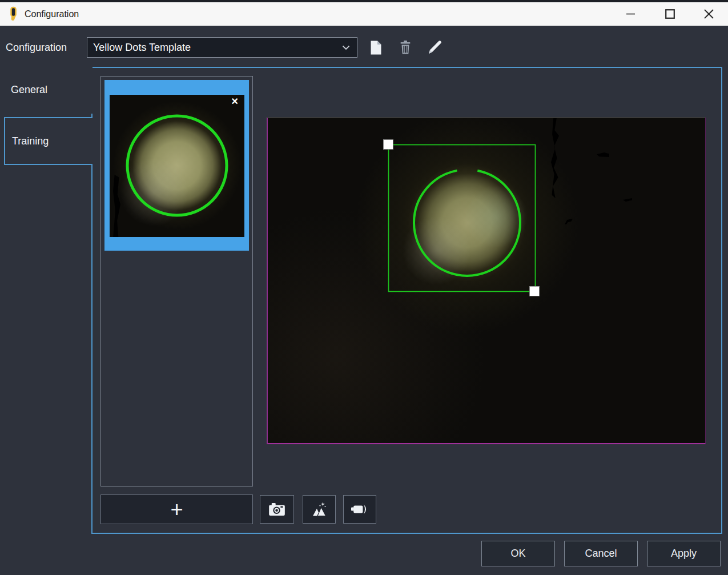 The image size is (728, 575). Describe the element at coordinates (670, 14) in the screenshot. I see `maximize-icon` at that location.